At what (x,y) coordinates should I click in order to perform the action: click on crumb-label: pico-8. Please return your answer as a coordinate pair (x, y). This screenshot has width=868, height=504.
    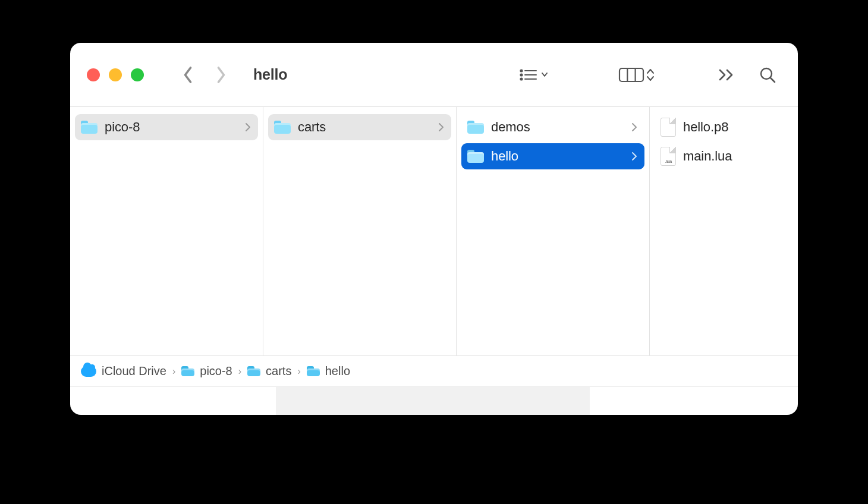
    Looking at the image, I should click on (216, 371).